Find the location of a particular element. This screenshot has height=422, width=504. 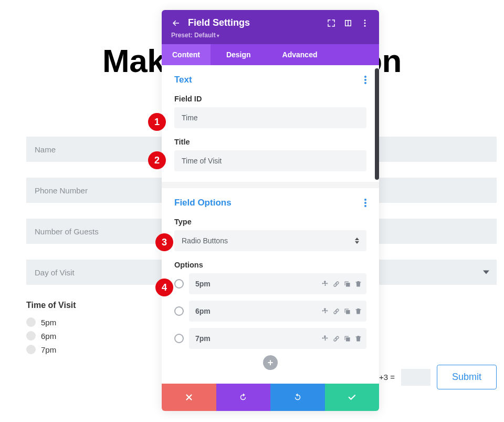

tab-content: Content is located at coordinates (186, 55).